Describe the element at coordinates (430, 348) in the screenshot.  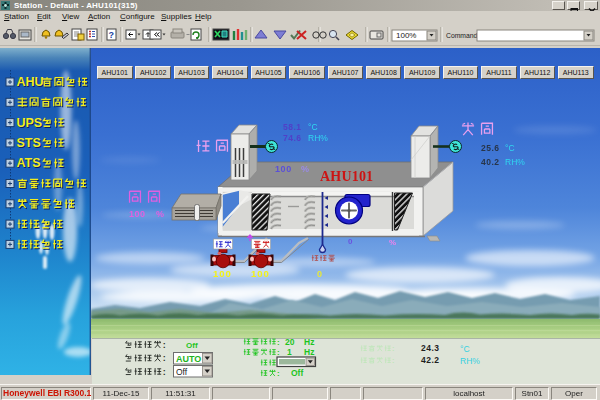
I see `svg-text: 24.3` at that location.